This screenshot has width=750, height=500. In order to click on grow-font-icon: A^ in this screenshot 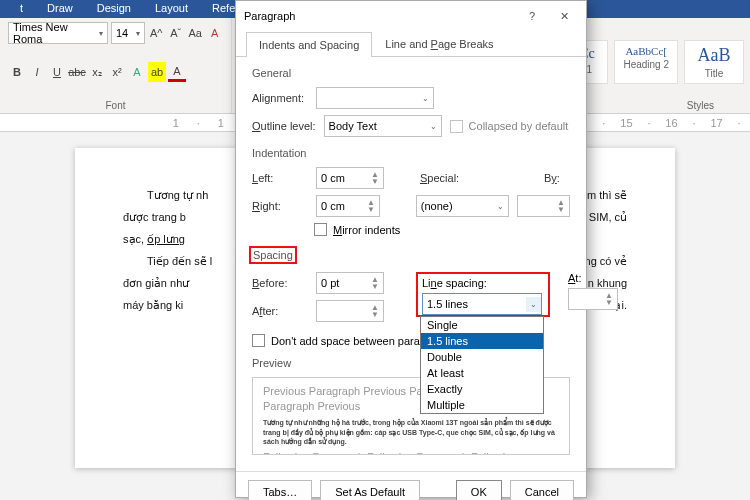, I will do `click(156, 33)`.